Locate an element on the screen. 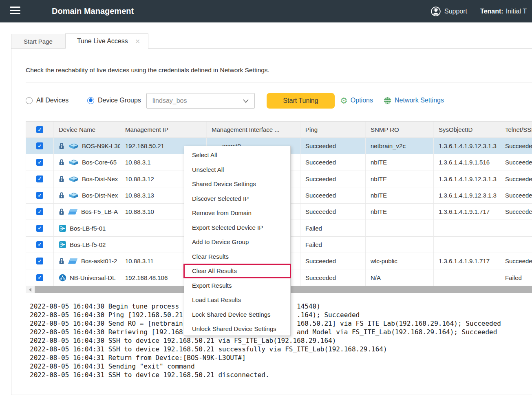 Image resolution: width=532 pixels, height=402 pixels. snmp-ro-cell: netbrain_v2c is located at coordinates (400, 146).